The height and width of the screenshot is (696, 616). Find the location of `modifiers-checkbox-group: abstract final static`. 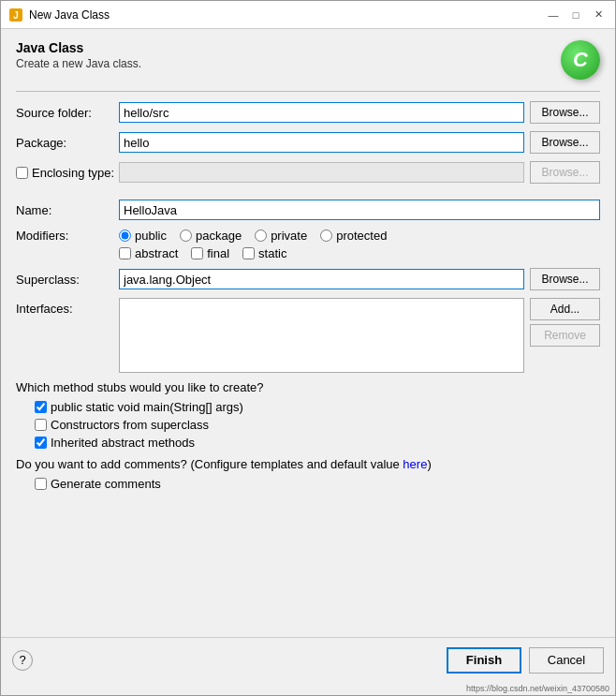

modifiers-checkbox-group: abstract final static is located at coordinates (202, 253).